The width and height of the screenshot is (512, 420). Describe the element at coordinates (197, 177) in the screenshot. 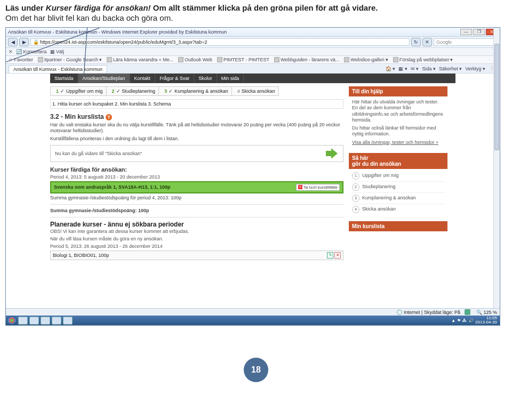

I see `period4-text: Period 4, 2013: 5 augusti 2013 - 20 dece…` at that location.